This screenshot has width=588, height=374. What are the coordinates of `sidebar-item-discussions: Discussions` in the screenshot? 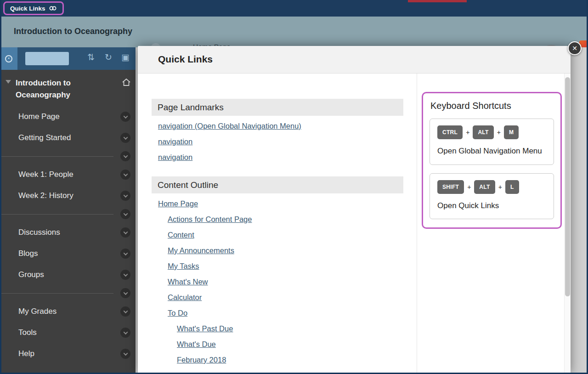 It's located at (68, 232).